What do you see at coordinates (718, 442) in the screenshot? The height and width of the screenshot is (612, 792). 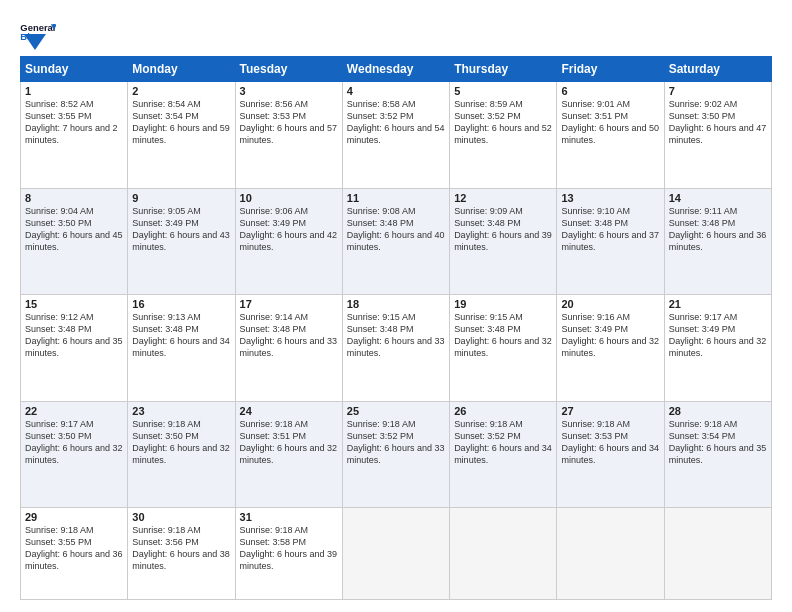 I see `cell-info: Sunrise: 9:18 AMSunset: 3:54 PMDaylight:…` at bounding box center [718, 442].